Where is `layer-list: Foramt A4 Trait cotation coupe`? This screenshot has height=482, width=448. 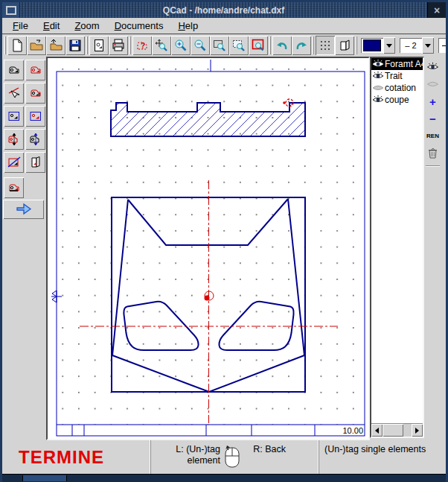 layer-list: Foramt A4 Trait cotation coupe is located at coordinates (397, 241).